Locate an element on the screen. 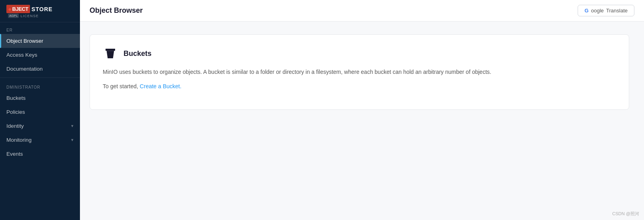  sidebar-item-object-browser: Object Browser is located at coordinates (40, 41).